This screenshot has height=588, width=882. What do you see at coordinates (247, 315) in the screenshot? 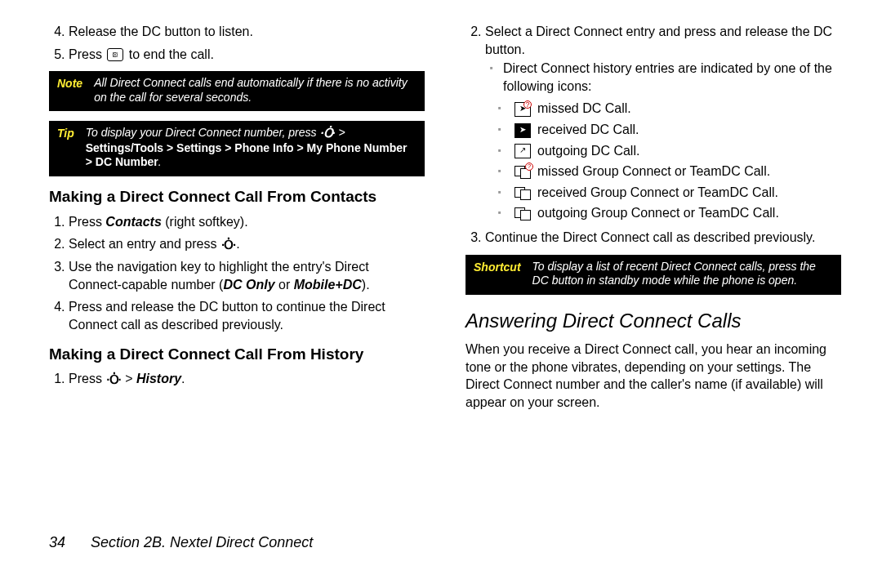
I see `contacts-step-4: Press and release the DC button to conti…` at bounding box center [247, 315].